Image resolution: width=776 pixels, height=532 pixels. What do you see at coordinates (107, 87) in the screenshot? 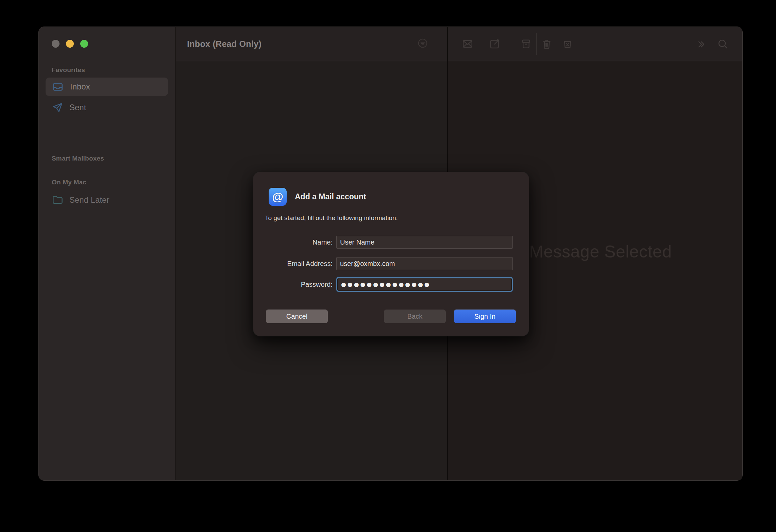
I see `sidebar-item-inbox: Inbox` at bounding box center [107, 87].